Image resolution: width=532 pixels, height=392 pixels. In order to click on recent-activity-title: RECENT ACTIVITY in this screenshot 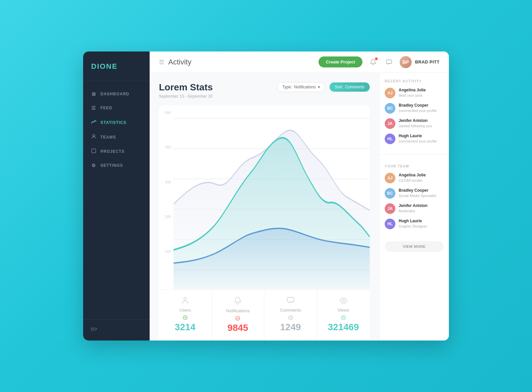, I will do `click(414, 81)`.